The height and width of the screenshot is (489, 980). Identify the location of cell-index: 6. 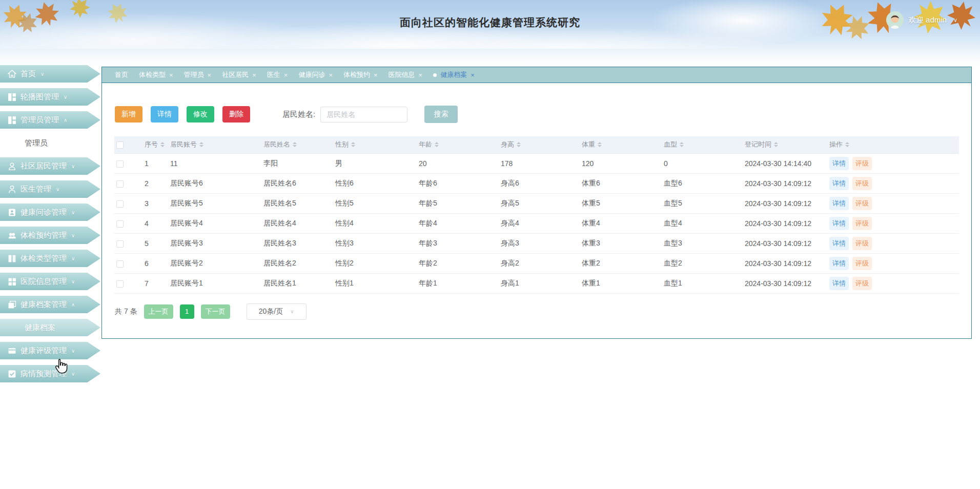
(155, 263).